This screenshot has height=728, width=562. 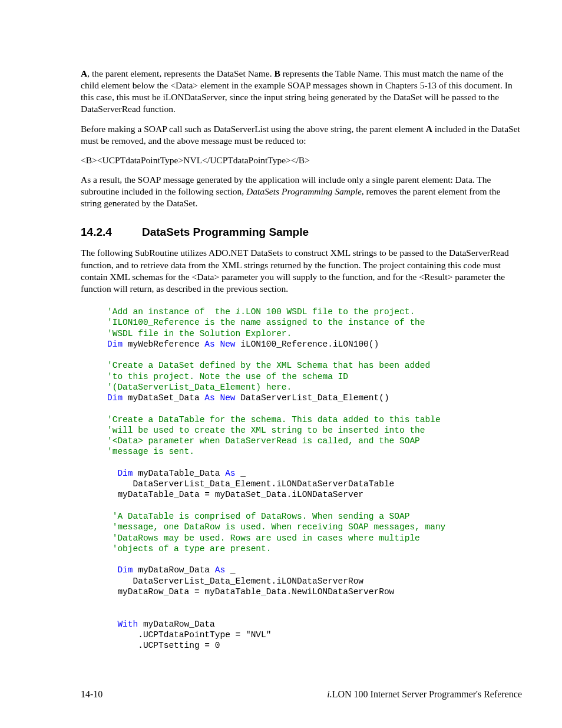 I want to click on page-footer: 14-10 i.LON 100 Internet Server Programm…, so click(x=302, y=694).